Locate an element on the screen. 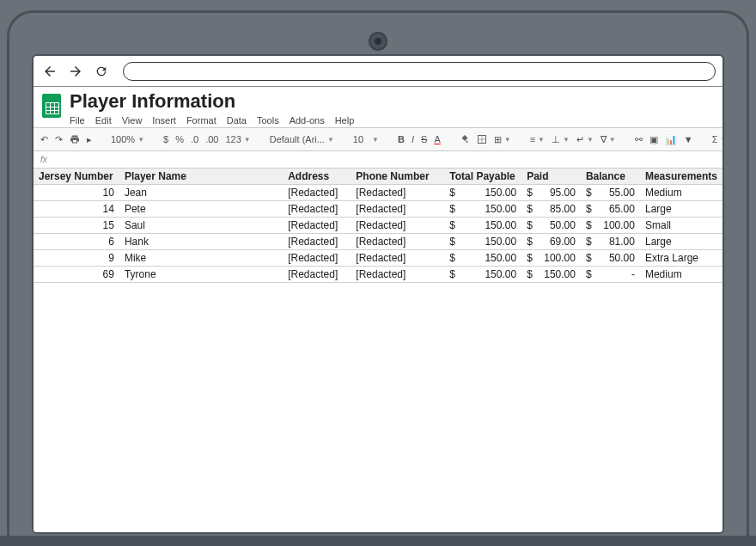 The width and height of the screenshot is (756, 546). menu-insert: Insert is located at coordinates (164, 120).